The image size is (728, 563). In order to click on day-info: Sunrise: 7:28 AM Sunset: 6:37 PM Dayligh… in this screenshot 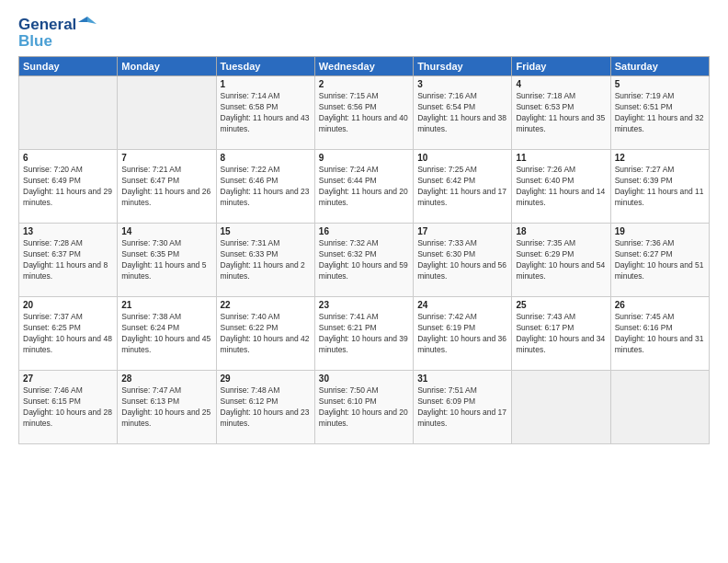, I will do `click(68, 260)`.